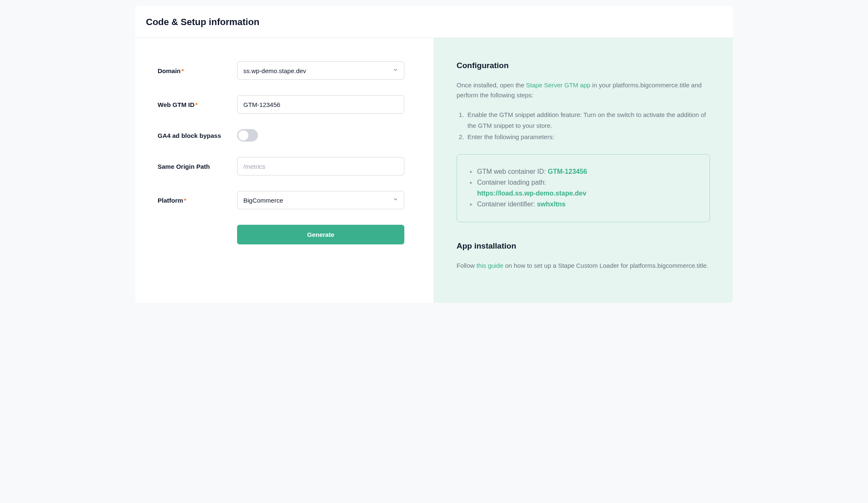  I want to click on same-origin-path-row: Same Origin Path, so click(284, 166).